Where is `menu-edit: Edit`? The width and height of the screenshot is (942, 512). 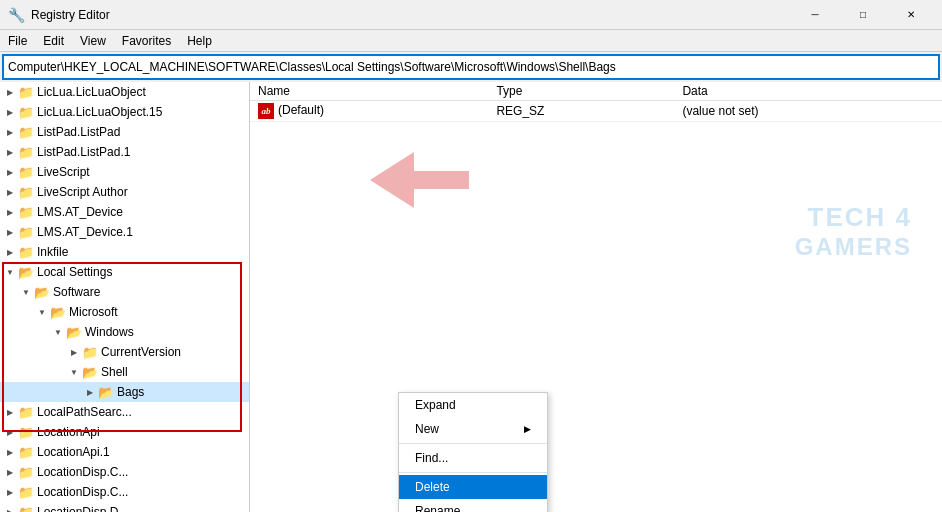 menu-edit: Edit is located at coordinates (54, 41).